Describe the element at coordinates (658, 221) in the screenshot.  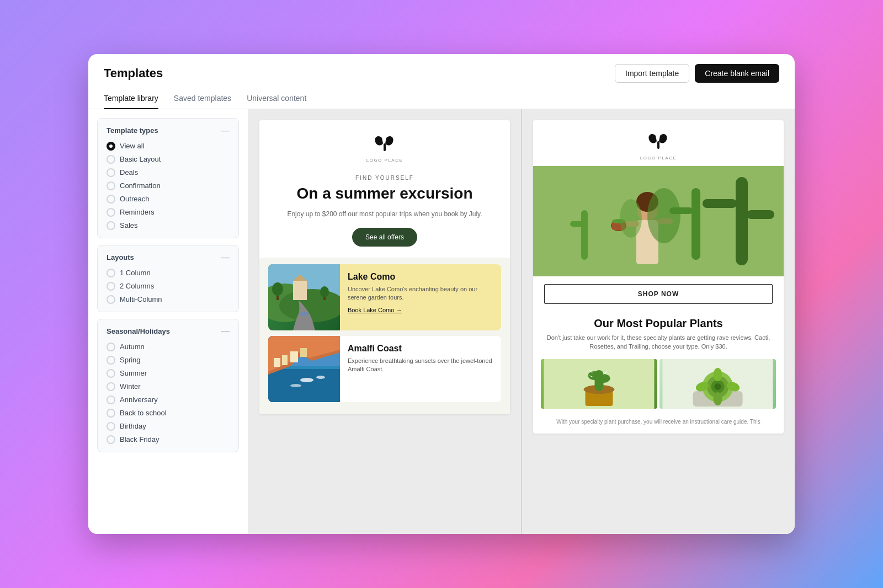
I see `email2-hero-image` at that location.